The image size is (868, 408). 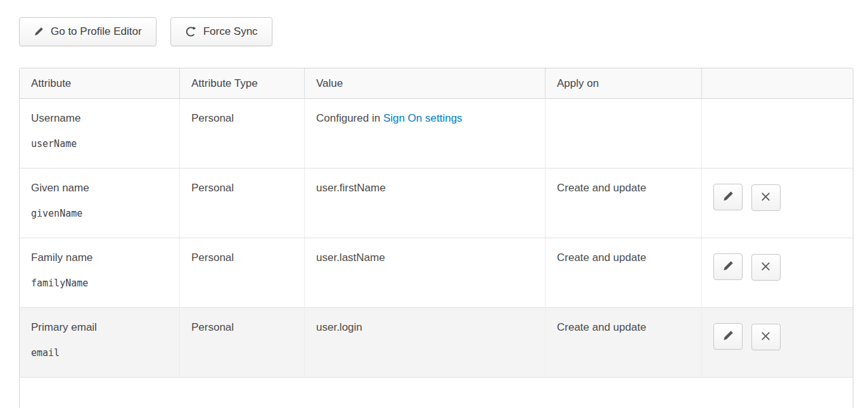 I want to click on value-cell: user.login, so click(x=425, y=343).